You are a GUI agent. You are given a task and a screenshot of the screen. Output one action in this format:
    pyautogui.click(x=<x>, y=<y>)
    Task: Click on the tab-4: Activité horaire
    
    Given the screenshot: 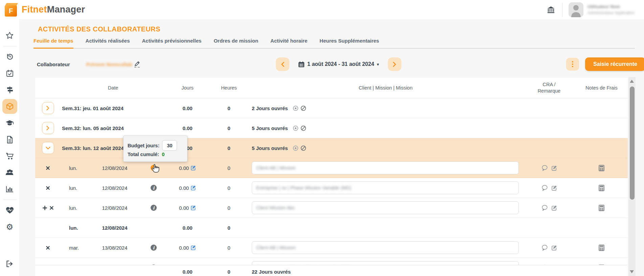 What is the action you would take?
    pyautogui.click(x=289, y=43)
    